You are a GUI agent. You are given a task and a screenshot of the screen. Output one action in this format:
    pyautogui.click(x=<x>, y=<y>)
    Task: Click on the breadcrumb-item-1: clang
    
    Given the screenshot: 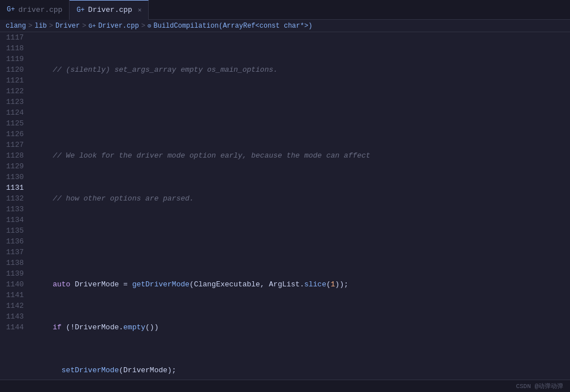 What is the action you would take?
    pyautogui.click(x=16, y=26)
    